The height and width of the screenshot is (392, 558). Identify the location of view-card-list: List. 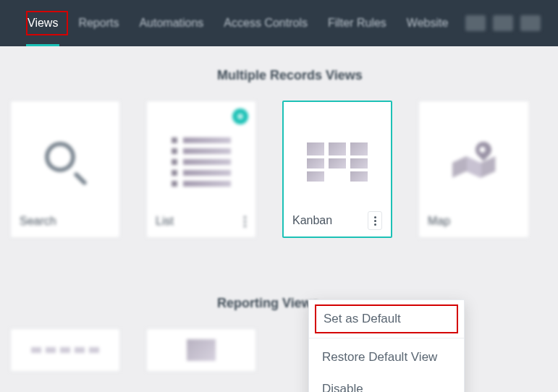
(201, 169).